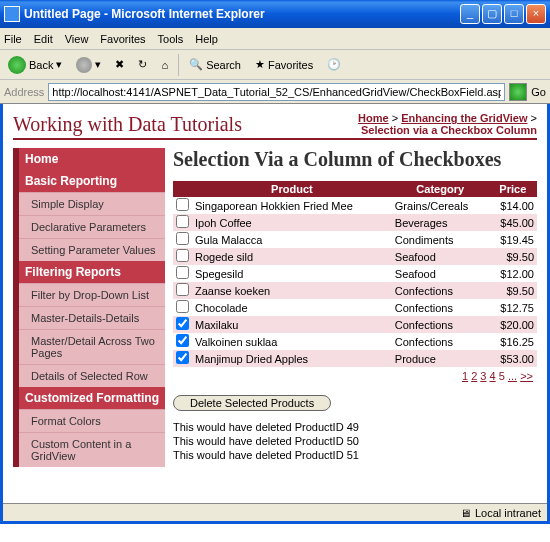 This screenshot has height=542, width=550. I want to click on minimize-button: _, so click(470, 14).